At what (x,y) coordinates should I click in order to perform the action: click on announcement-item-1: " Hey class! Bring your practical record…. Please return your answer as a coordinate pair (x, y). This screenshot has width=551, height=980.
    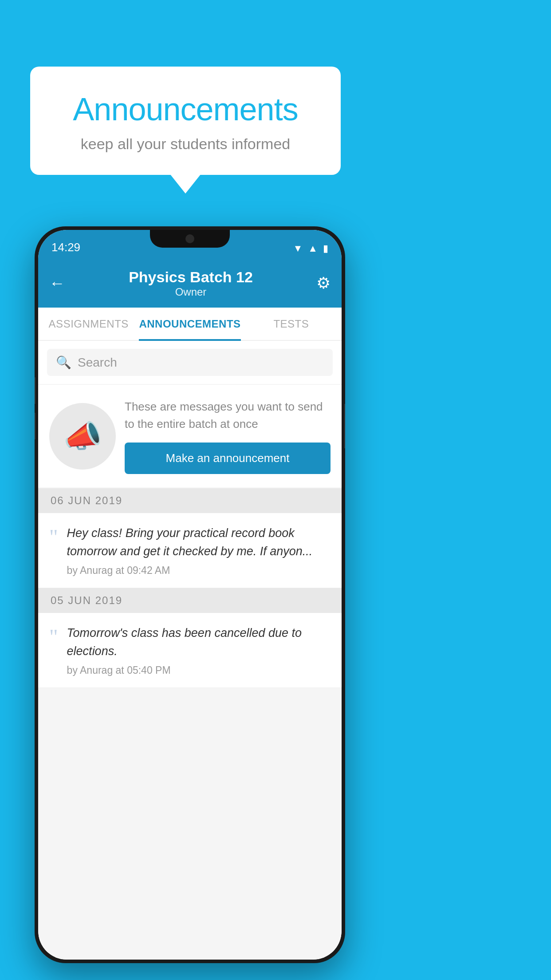
    Looking at the image, I should click on (190, 550).